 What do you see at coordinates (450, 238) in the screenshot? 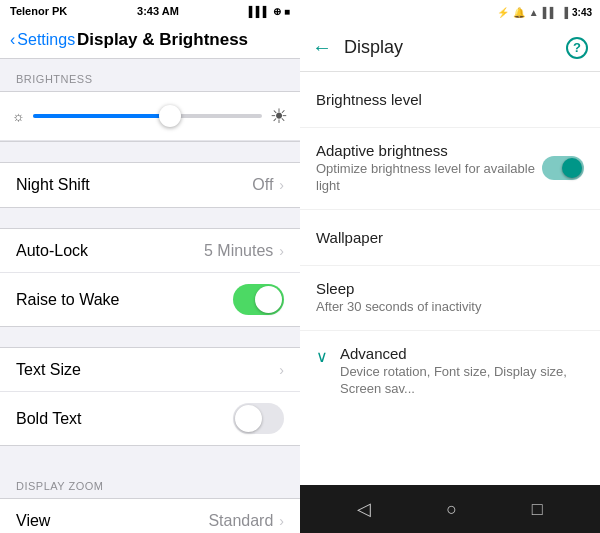
I see `android-wallpaper-row: Wallpaper` at bounding box center [450, 238].